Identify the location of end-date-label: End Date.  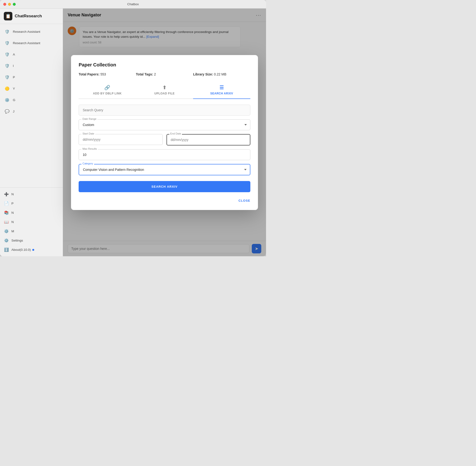
(176, 134).